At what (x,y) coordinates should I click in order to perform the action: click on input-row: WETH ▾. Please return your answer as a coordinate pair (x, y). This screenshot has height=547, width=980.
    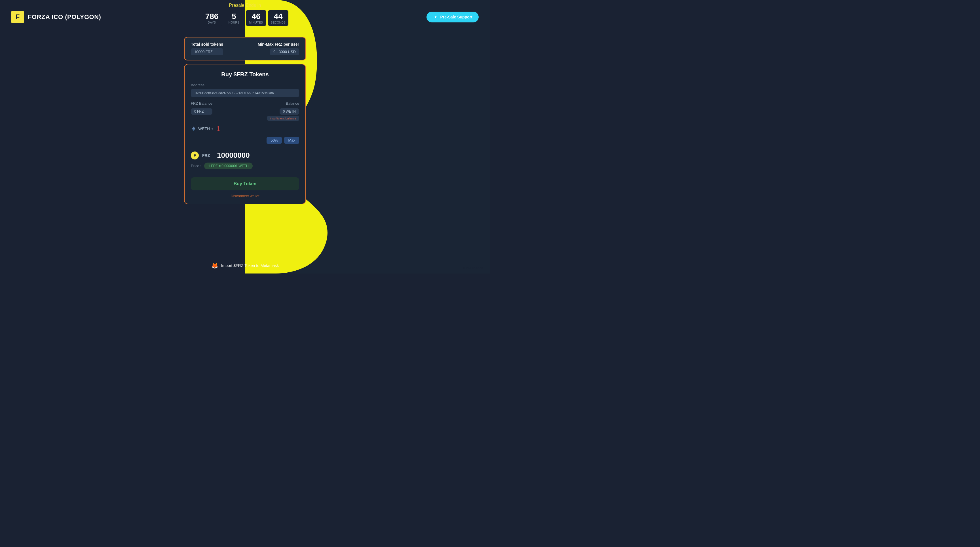
    Looking at the image, I should click on (245, 129).